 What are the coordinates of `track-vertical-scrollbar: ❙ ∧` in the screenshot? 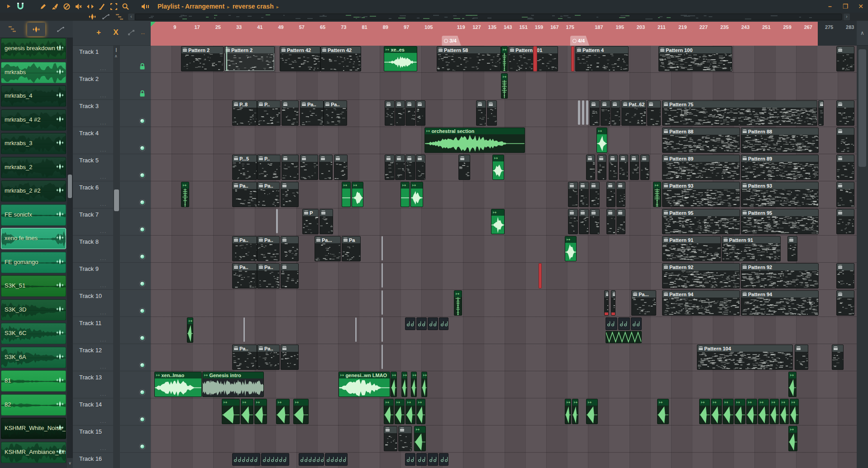 It's located at (117, 257).